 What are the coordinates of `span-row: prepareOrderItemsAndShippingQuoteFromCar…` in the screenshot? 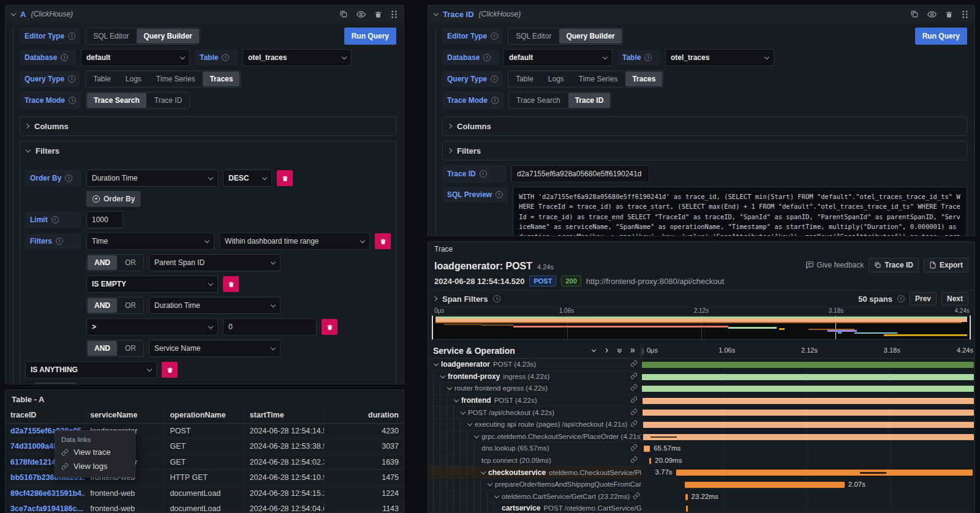 It's located at (701, 485).